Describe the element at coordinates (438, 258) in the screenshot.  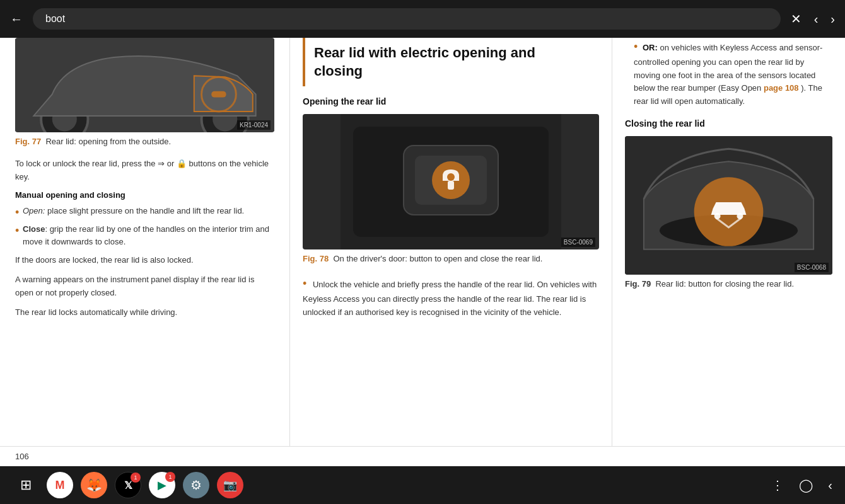
I see `fig-78-caption-text: On the driver's door: button to open and…` at that location.